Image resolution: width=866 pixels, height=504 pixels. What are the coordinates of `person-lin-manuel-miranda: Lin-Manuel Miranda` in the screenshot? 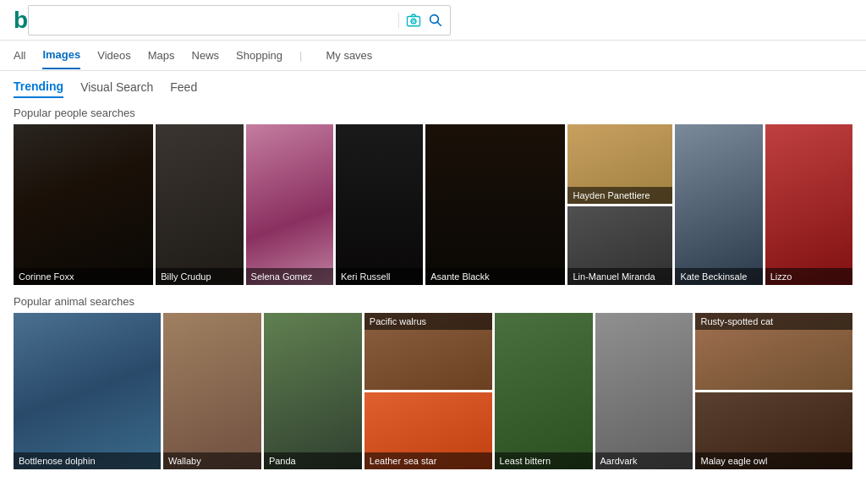 It's located at (620, 246).